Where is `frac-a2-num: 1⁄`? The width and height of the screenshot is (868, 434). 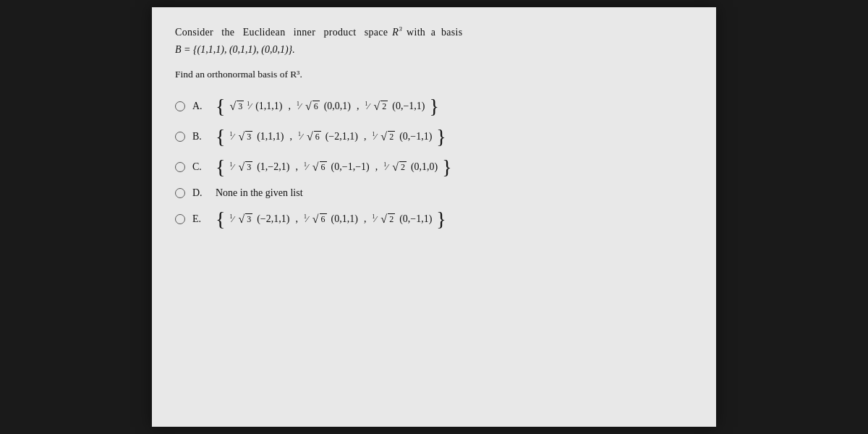 frac-a2-num: 1⁄ is located at coordinates (299, 106).